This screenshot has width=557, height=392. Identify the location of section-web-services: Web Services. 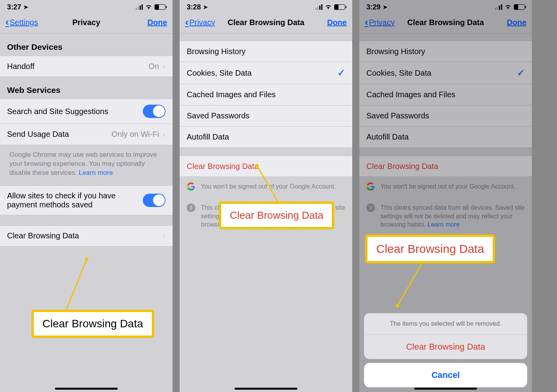
(86, 88).